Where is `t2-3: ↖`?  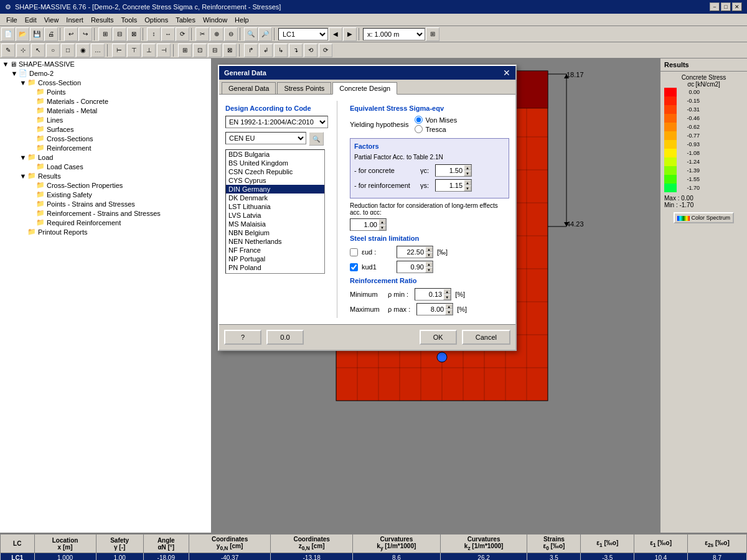
t2-3: ↖ is located at coordinates (38, 50).